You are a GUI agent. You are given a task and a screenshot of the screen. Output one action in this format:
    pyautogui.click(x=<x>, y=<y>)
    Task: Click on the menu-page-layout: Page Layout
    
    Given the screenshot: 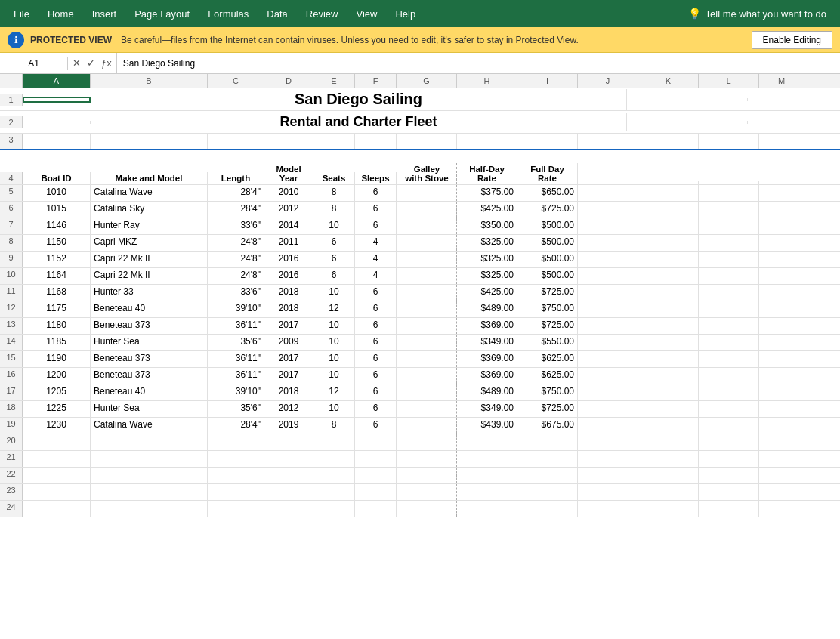 What is the action you would take?
    pyautogui.click(x=162, y=14)
    